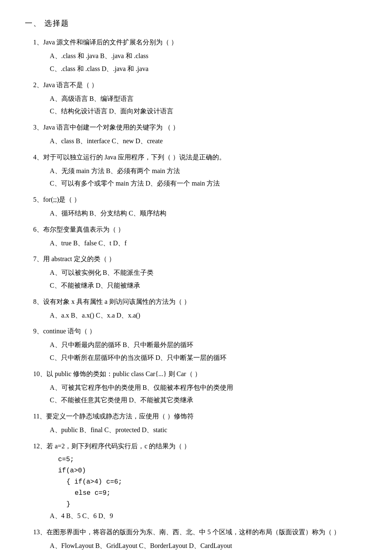 The width and height of the screenshot is (392, 555). What do you see at coordinates (200, 374) in the screenshot?
I see `question-10-text: 10、以 public 修饰的类如：public class Car{...} …` at bounding box center [200, 374].